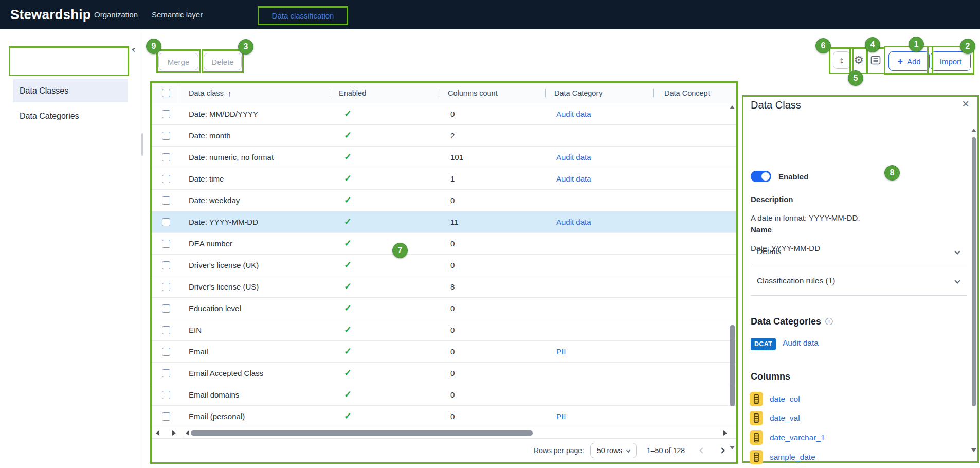 The width and height of the screenshot is (980, 468). I want to click on add-button: + Add, so click(909, 61).